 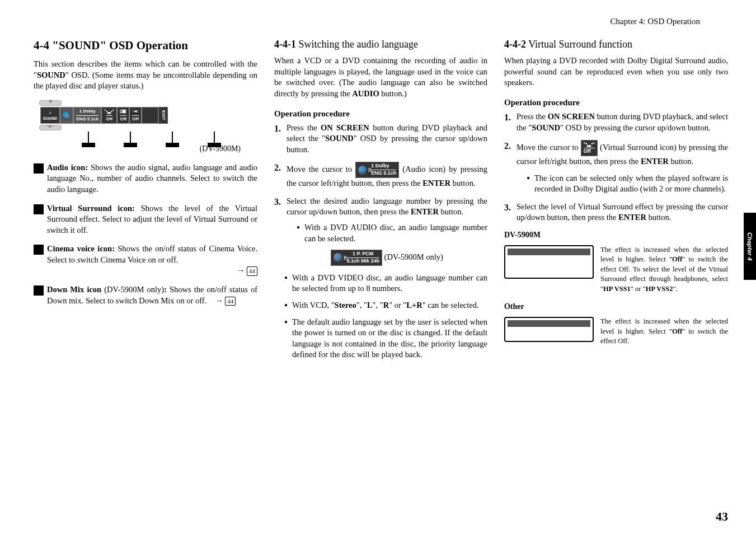 What do you see at coordinates (133, 289) in the screenshot?
I see `icon-suffix: (DV-5900M only)` at bounding box center [133, 289].